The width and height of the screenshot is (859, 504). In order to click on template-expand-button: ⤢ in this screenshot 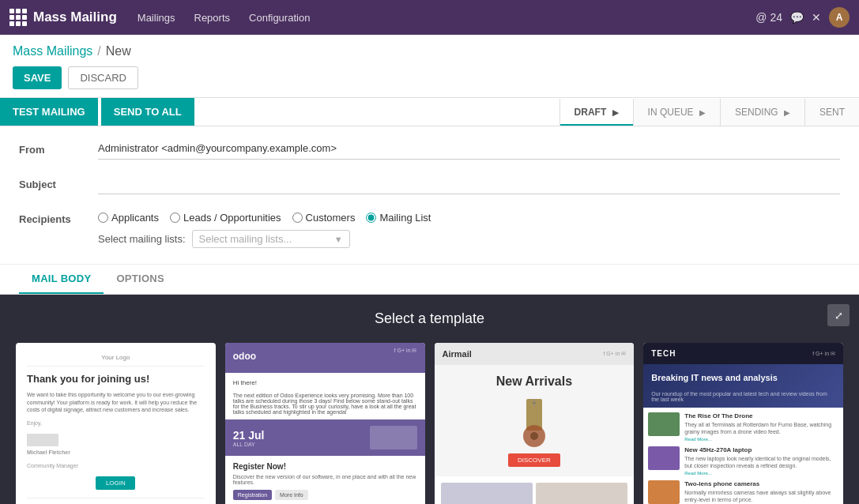, I will do `click(838, 315)`.